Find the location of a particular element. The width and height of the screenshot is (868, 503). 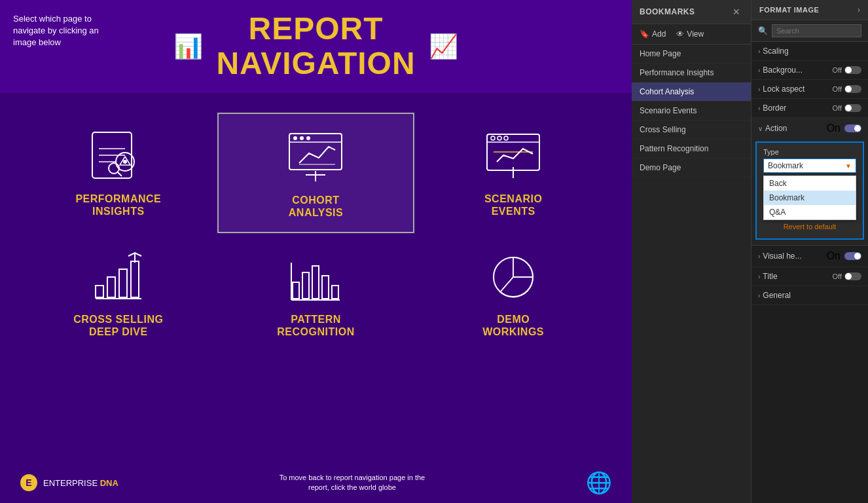

border-toggle-switch is located at coordinates (853, 108).